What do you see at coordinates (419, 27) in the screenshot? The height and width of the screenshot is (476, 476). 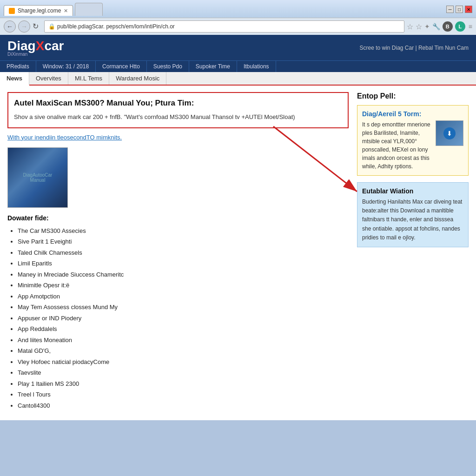 I see `bookmark-star2-icon: ☆` at bounding box center [419, 27].